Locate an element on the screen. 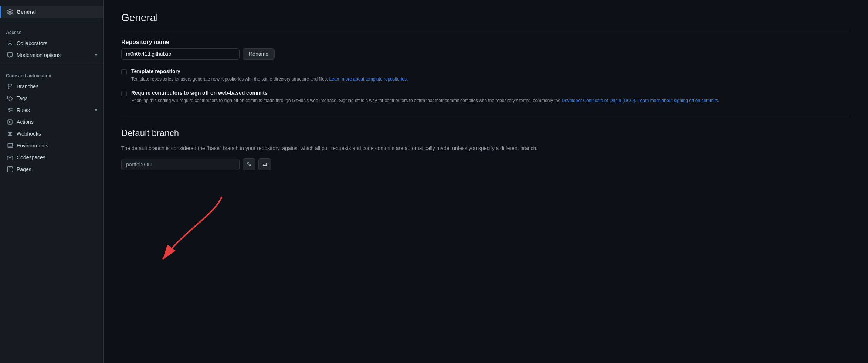 Image resolution: width=868 pixels, height=363 pixels. template-repo-desc: Template repositories let users generate… is located at coordinates (269, 79).